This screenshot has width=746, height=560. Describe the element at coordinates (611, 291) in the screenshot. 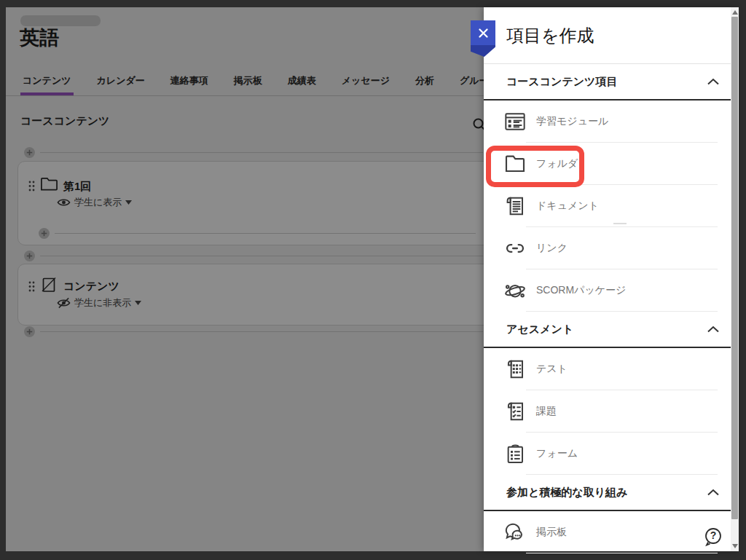

I see `panel-item-scorm: SCORMパッケージ` at that location.